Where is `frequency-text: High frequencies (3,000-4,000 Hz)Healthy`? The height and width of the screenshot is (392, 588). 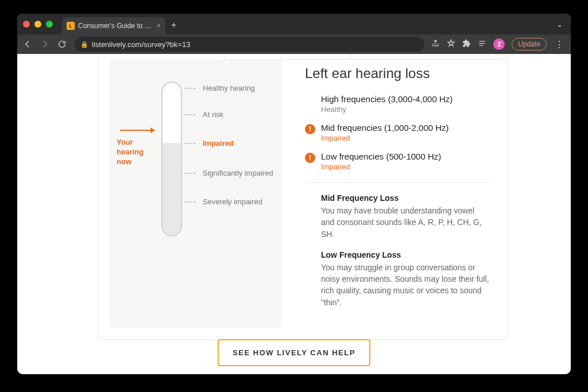 frequency-text: High frequencies (3,000-4,000 Hz)Healthy is located at coordinates (387, 104).